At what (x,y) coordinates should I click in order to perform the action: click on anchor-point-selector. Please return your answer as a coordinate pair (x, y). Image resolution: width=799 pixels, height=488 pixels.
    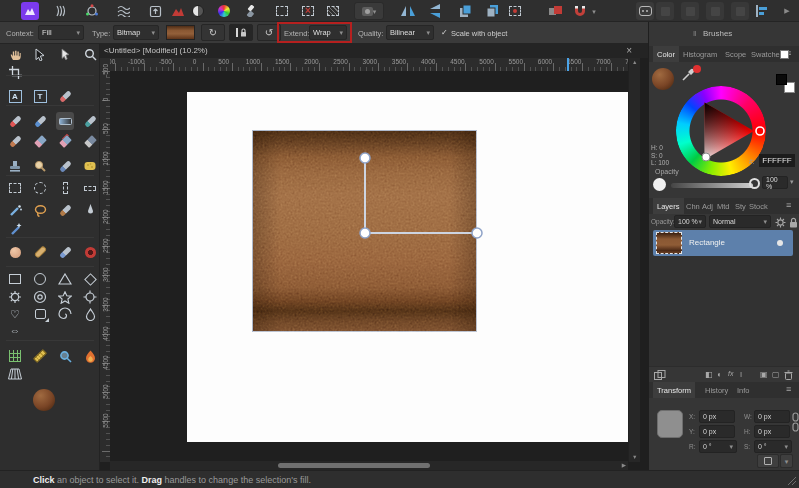
    Looking at the image, I should click on (670, 424).